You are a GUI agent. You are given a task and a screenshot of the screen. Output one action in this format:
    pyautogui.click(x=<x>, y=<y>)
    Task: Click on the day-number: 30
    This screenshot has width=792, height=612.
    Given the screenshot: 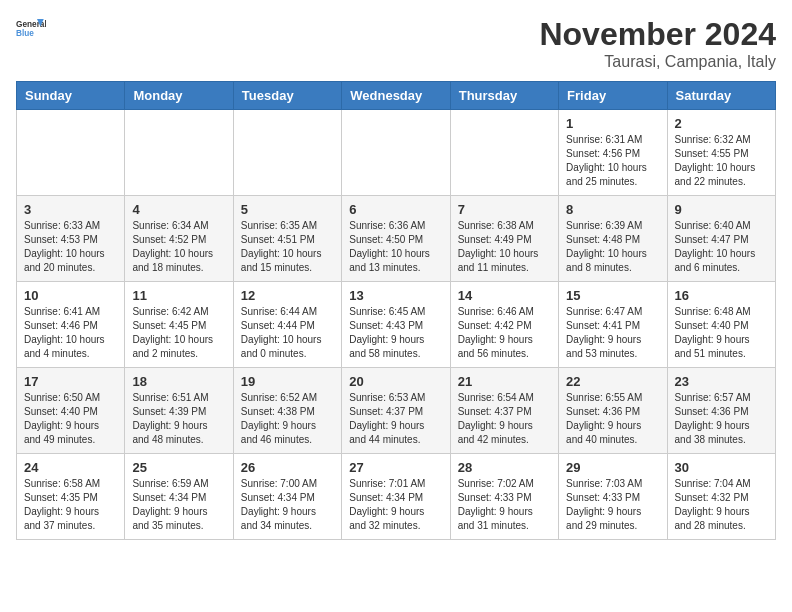 What is the action you would take?
    pyautogui.click(x=722, y=468)
    